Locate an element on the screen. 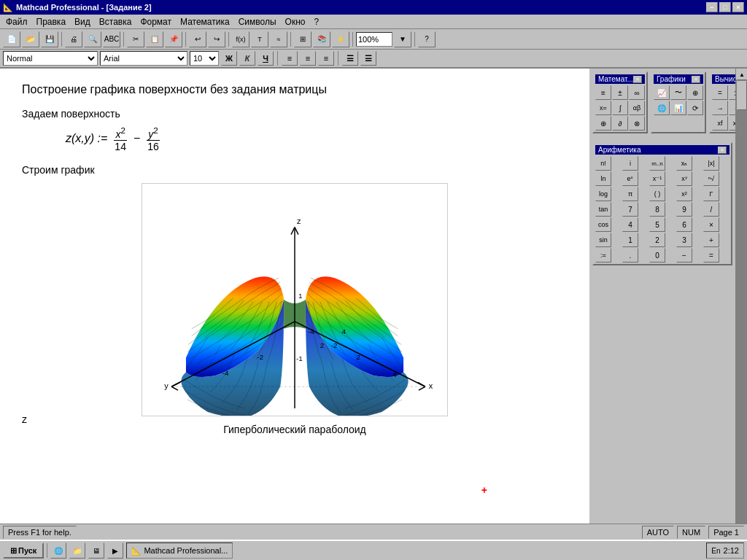  open-button: 📂 is located at coordinates (31, 39).